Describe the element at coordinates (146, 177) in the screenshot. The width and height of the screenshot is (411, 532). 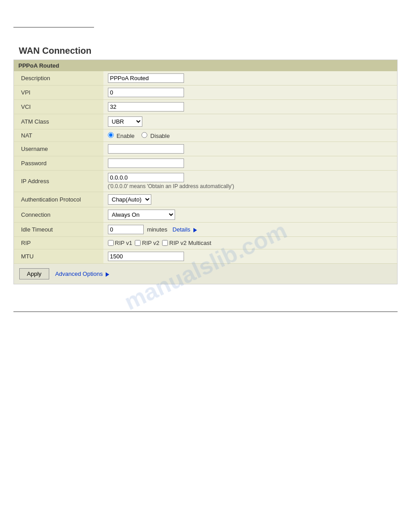
I see `ip-address-input` at that location.